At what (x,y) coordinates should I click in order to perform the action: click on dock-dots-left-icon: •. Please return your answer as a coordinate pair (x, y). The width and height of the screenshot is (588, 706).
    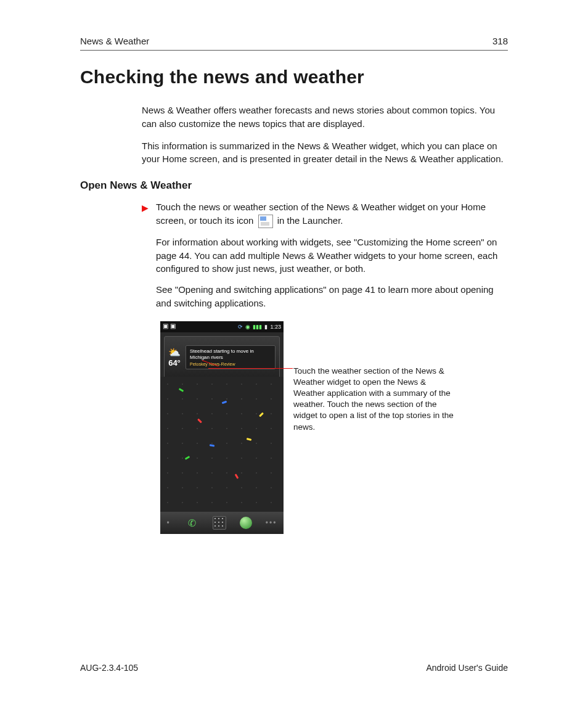
    Looking at the image, I should click on (169, 523).